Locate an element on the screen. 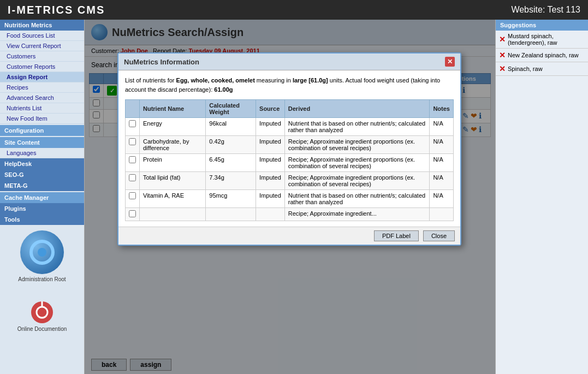 Image resolution: width=588 pixels, height=374 pixels. sidebar-item-advanced-search: Advanced Search is located at coordinates (42, 98).